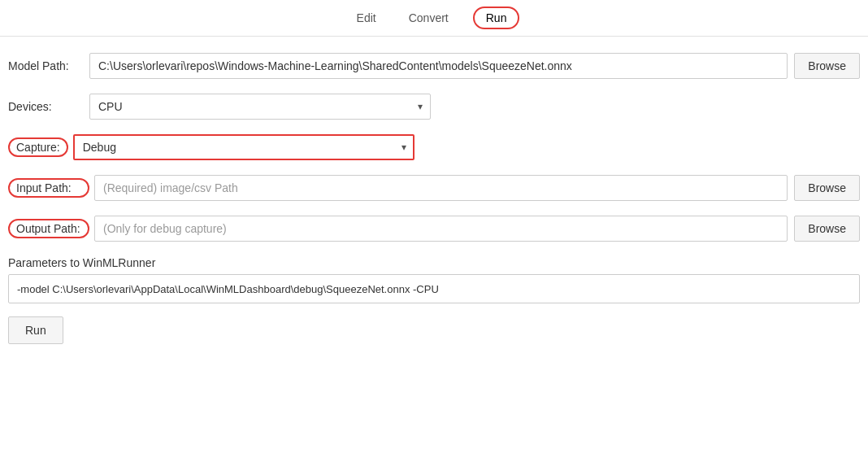 The image size is (868, 458). Describe the element at coordinates (49, 107) in the screenshot. I see `devices-label: Devices:` at that location.